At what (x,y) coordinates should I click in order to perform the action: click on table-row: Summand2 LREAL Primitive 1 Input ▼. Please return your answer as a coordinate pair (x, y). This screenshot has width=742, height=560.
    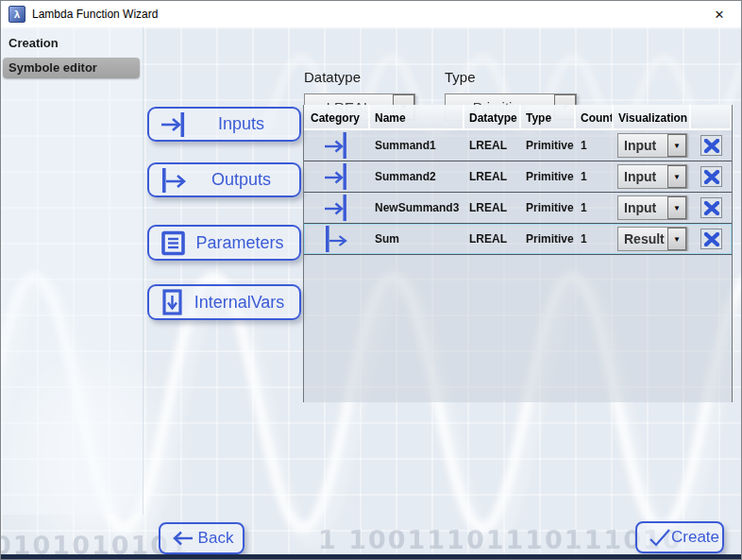
    Looking at the image, I should click on (517, 178).